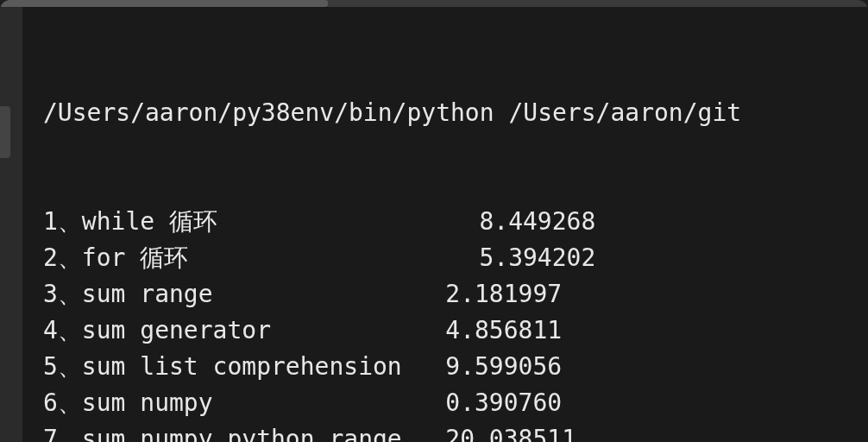 This screenshot has height=442, width=868. Describe the element at coordinates (456, 222) in the screenshot. I see `benchmark-row: 1、while 循环 8.449268` at that location.